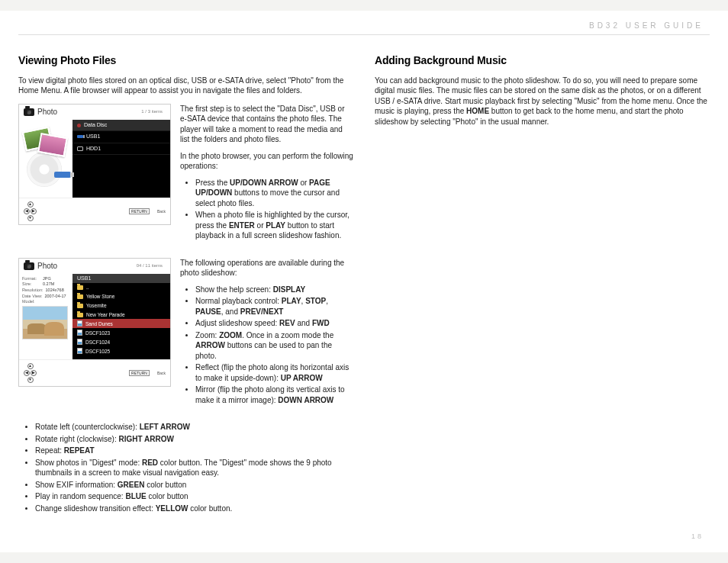  Describe the element at coordinates (275, 194) in the screenshot. I see `list-item: Press the UP/DOWN ARROW or PAGE UP/DOWN …` at that location.